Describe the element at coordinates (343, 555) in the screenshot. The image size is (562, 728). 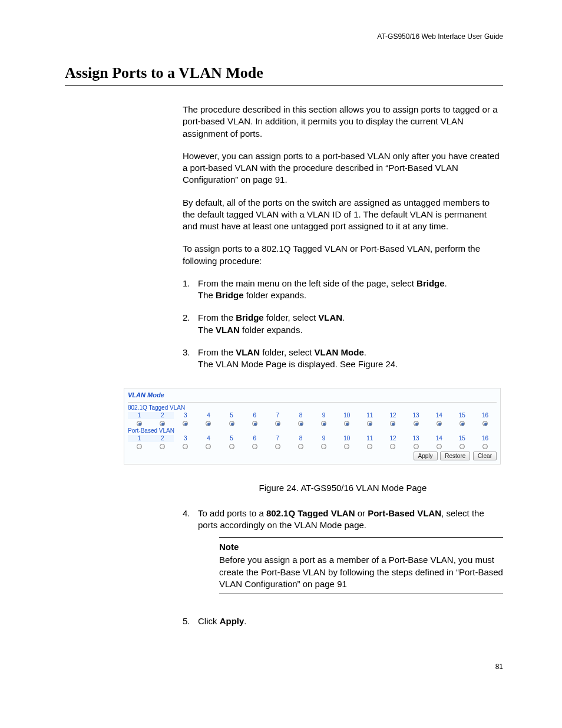
I see `body-column-lower: Figure 24. AT-GS950/16 VLAN Mode Page 4.…` at that location.